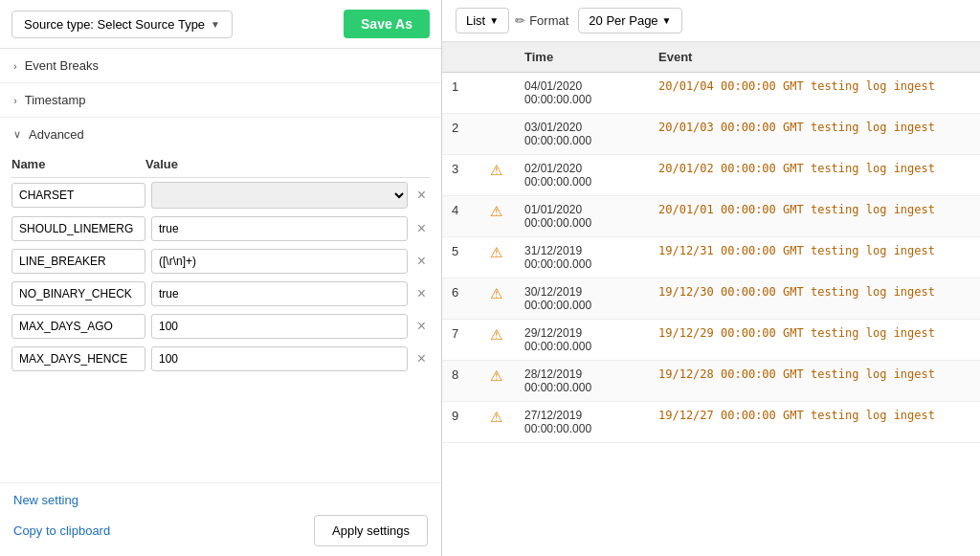 The image size is (980, 556). I want to click on cell-num: 5, so click(461, 258).